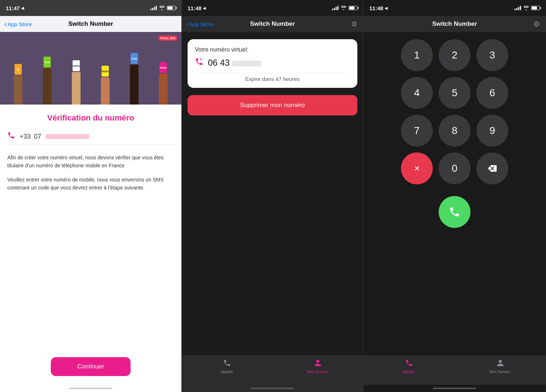  I want to click on status-bar-3: 11:48 ◀, so click(455, 8).